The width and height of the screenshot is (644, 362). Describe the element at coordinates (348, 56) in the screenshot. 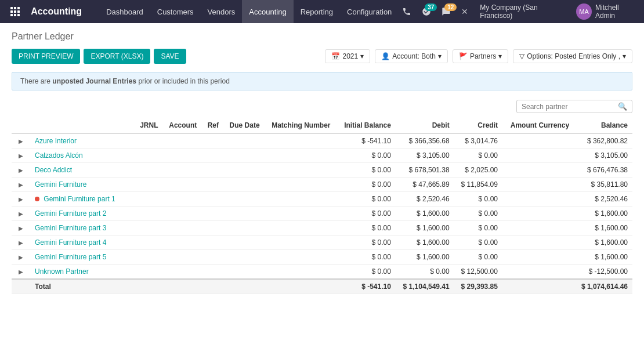

I see `year-filter: 📅 2021 ▾` at that location.